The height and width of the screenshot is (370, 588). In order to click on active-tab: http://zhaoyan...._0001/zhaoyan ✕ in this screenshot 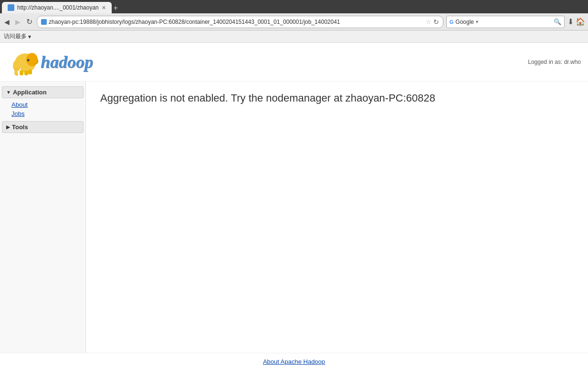, I will do `click(57, 8)`.